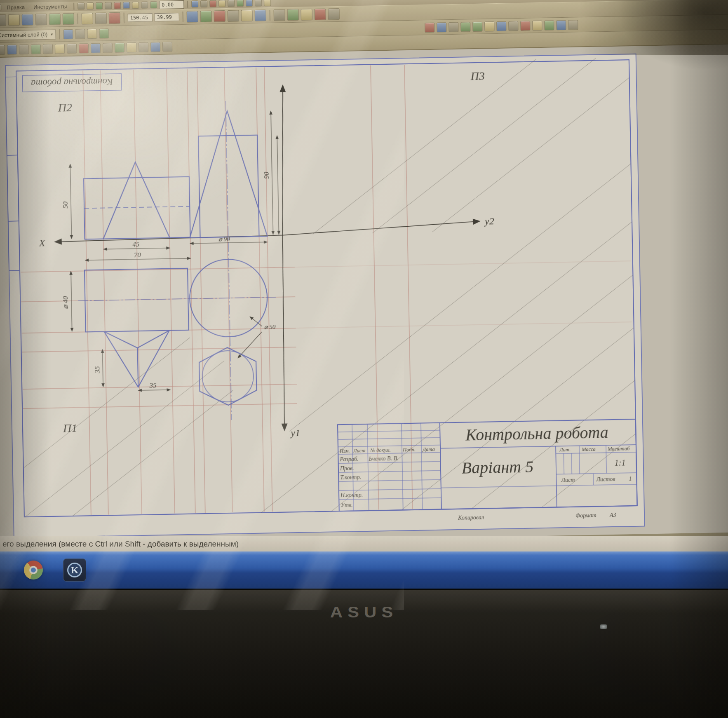  I want to click on tb-lit: Лит., so click(565, 450).